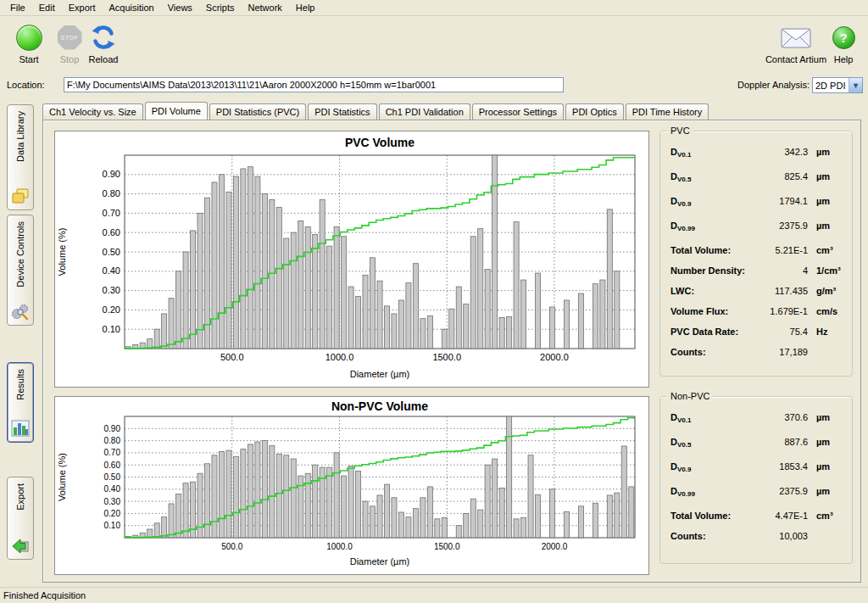 Image resolution: width=868 pixels, height=603 pixels. What do you see at coordinates (20, 402) in the screenshot?
I see `sidebar-item-results: Results` at bounding box center [20, 402].